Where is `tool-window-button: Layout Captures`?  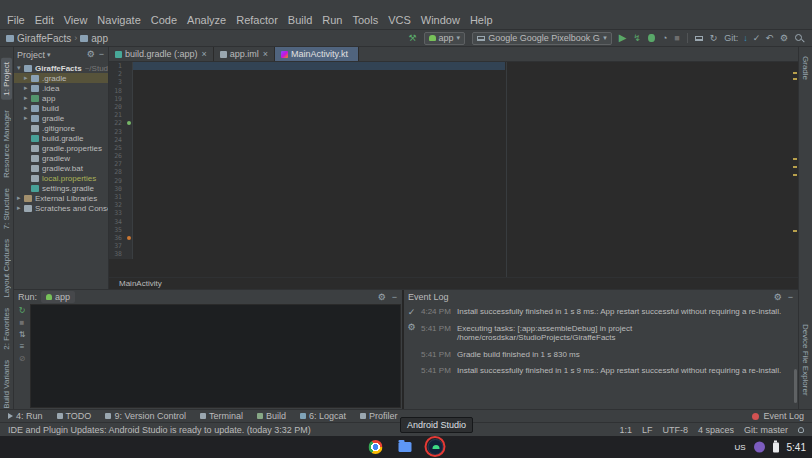 tool-window-button: Layout Captures is located at coordinates (6, 268).